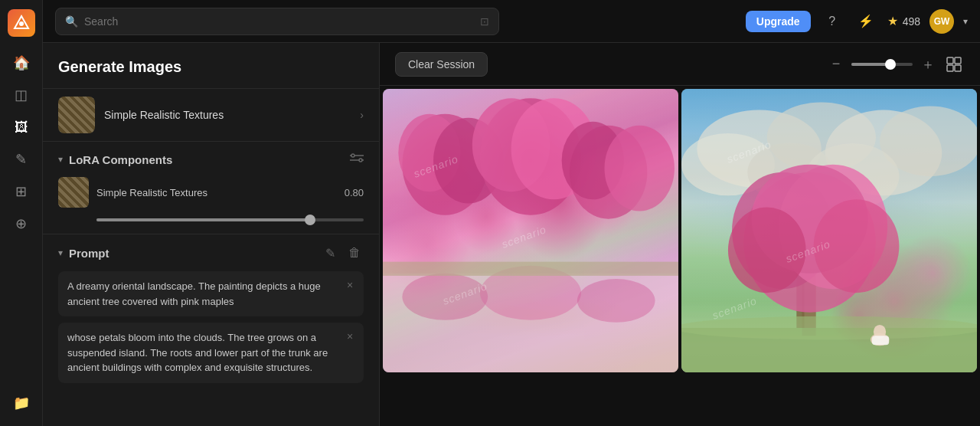 Image resolution: width=980 pixels, height=426 pixels. I want to click on search-image-icon: ⊡, so click(485, 21).